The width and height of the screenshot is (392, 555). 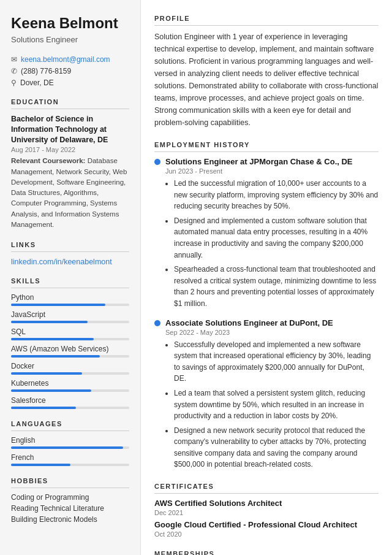 What do you see at coordinates (259, 162) in the screenshot?
I see `job-title: Solutions Engineer at JPMorgan Chase & C…` at bounding box center [259, 162].